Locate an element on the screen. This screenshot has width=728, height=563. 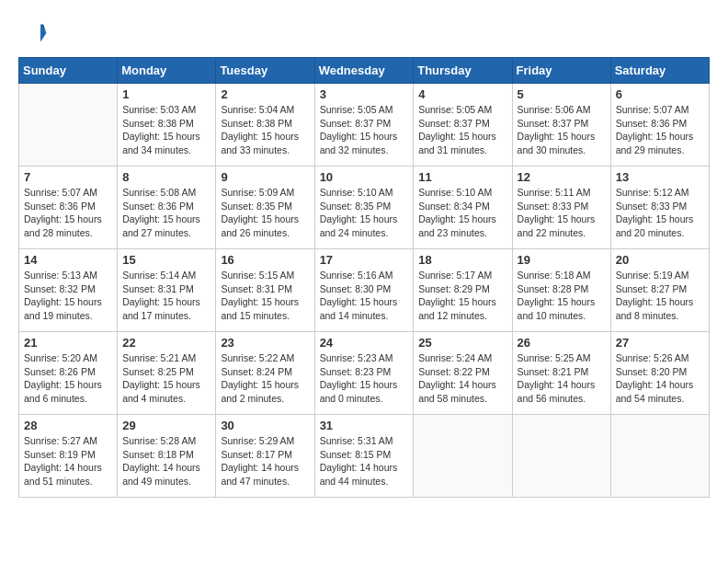
calendar-cell: 21Sunrise: 5:20 AM Sunset: 8:26 PM Dayli… is located at coordinates (68, 373).